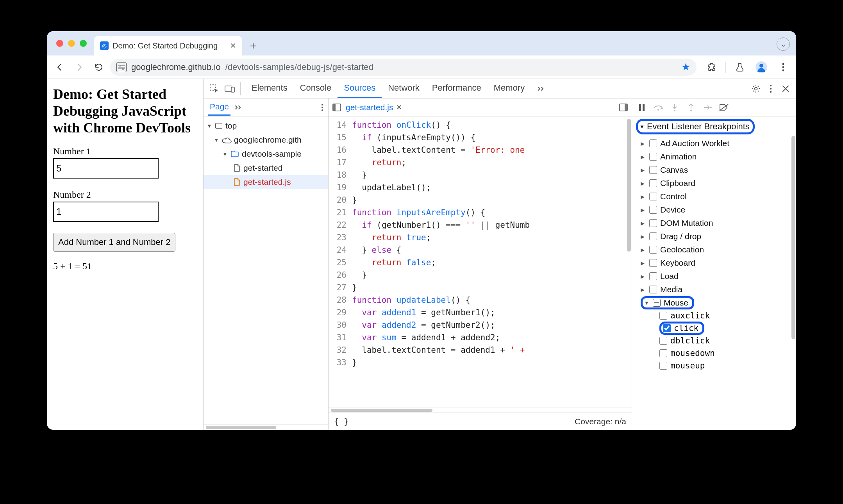 The height and width of the screenshot is (504, 843). Describe the element at coordinates (114, 242) in the screenshot. I see `add-button: Add Number 1 and Number 2` at that location.